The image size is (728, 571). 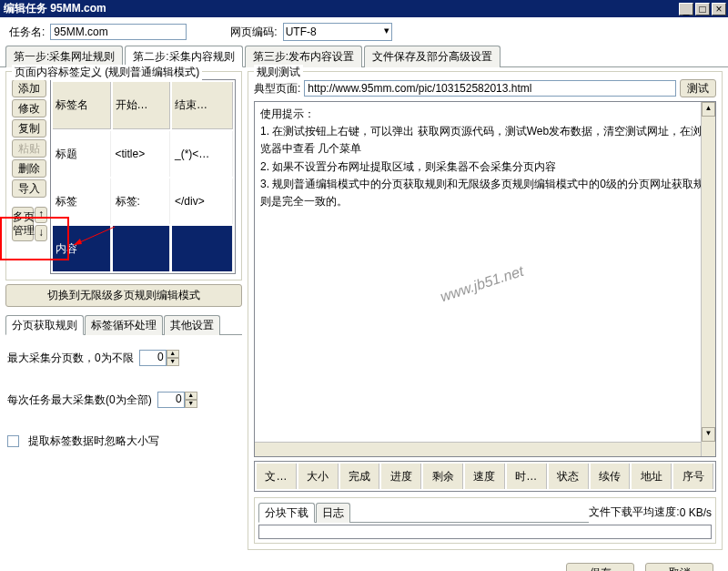 I want to click on add-button: 添加, so click(x=29, y=88).